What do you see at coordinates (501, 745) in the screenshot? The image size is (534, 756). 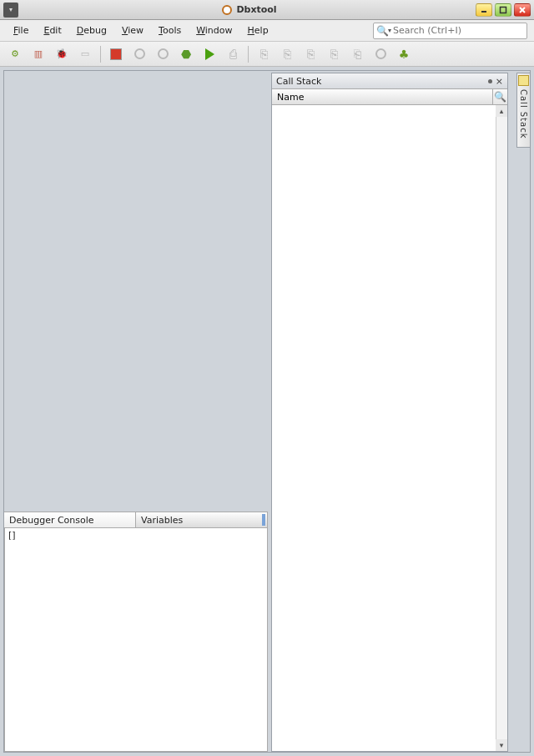 I see `scroll-down-icon: ▾` at bounding box center [501, 745].